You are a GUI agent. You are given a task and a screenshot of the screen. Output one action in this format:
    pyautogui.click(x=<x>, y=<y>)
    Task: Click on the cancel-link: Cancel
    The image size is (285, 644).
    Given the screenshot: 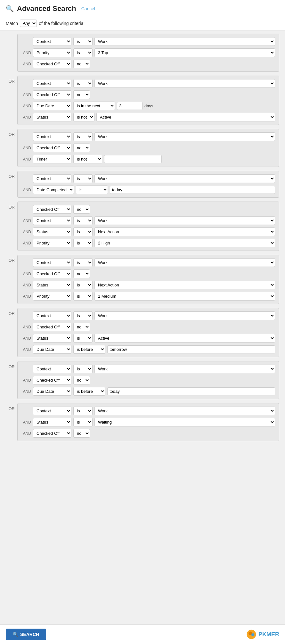 What is the action you would take?
    pyautogui.click(x=88, y=9)
    